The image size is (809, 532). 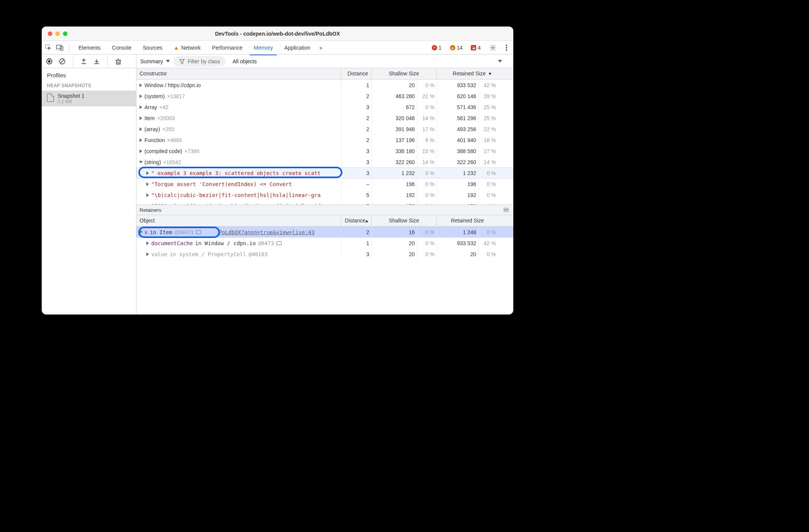 I want to click on table-row: Window / https://cdpn.io1200 %933 53242 …, so click(x=325, y=85).